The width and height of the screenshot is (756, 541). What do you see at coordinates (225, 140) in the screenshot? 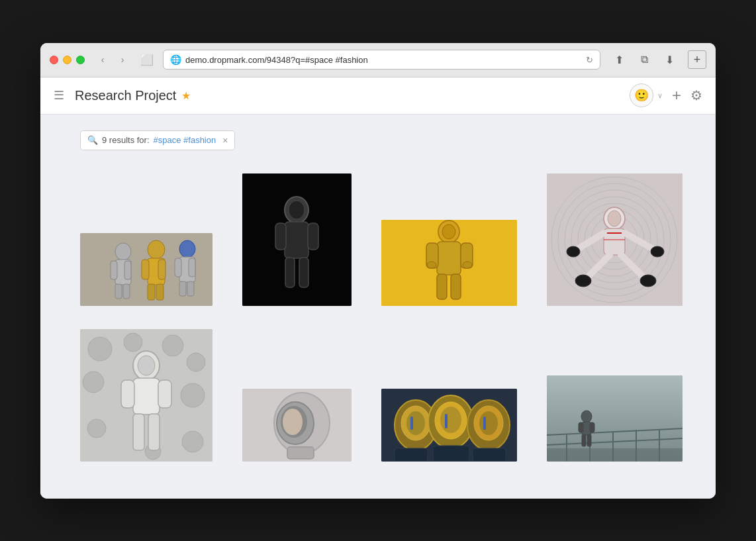
I see `clear-search-button: ×` at bounding box center [225, 140].